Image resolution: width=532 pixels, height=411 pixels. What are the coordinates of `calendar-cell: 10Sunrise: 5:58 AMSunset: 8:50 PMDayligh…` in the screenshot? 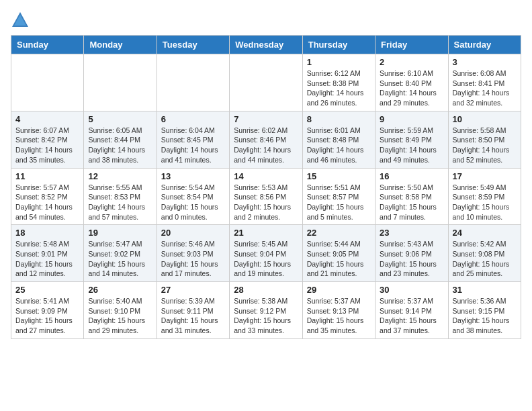 It's located at (484, 140).